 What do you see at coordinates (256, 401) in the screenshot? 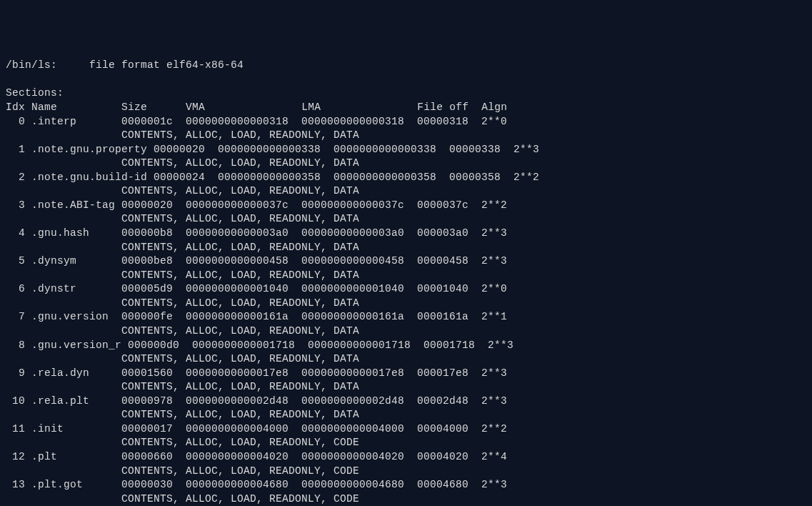
I see `section-row: 10 .rela.plt 00000978 0000000000002d48 0…` at bounding box center [256, 401].